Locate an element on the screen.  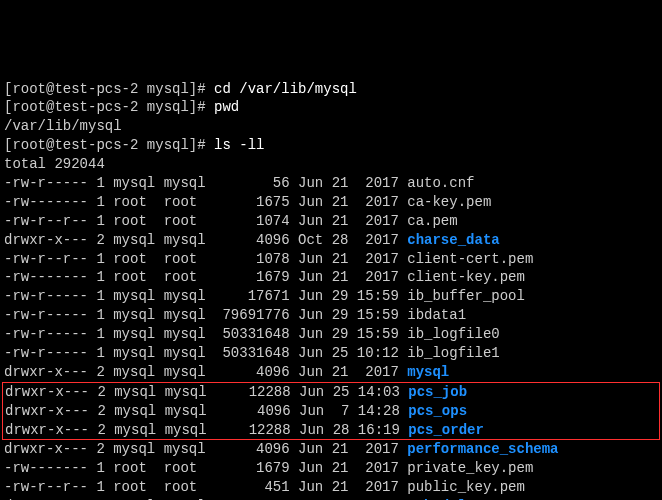
file-name: public_key.pem is located at coordinates (466, 487).